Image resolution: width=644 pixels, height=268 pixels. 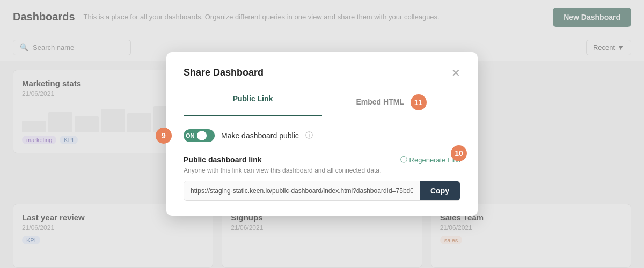 I want to click on tab-public-link: Public Link, so click(x=253, y=102).